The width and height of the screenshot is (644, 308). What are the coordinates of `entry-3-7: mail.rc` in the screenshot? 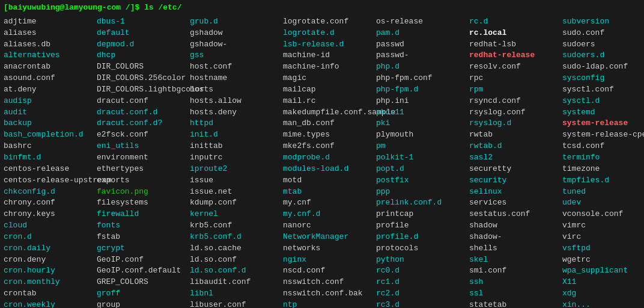 It's located at (327, 101).